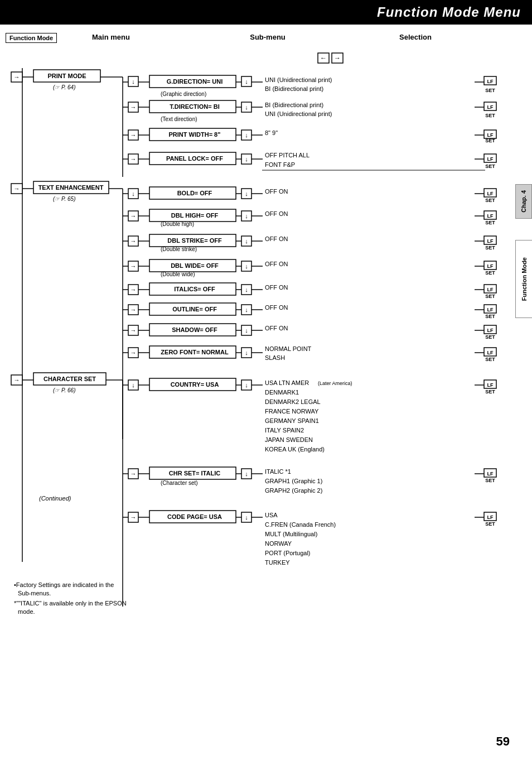 Image resolution: width=532 pixels, height=760 pixels. I want to click on svg-text:•Factory Settings are indicate: •Factory Settings are indicated in the, so click(64, 585).